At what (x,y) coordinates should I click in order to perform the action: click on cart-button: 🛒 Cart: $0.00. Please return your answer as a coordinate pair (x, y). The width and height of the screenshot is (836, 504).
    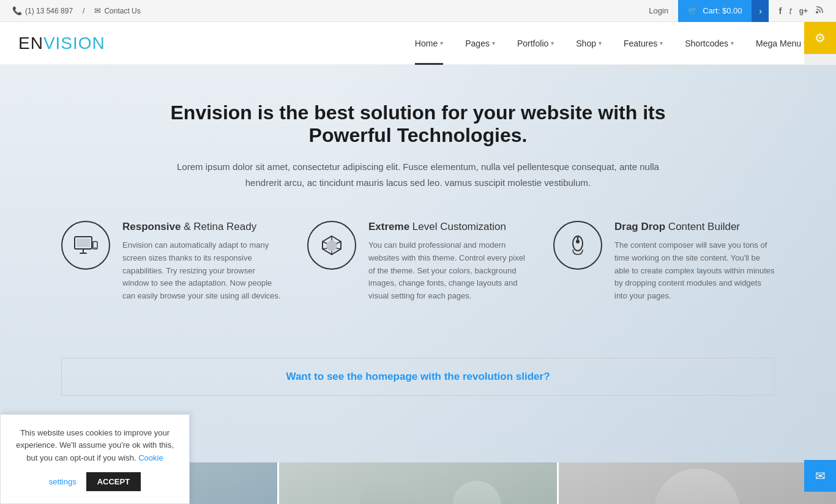
    Looking at the image, I should click on (715, 11).